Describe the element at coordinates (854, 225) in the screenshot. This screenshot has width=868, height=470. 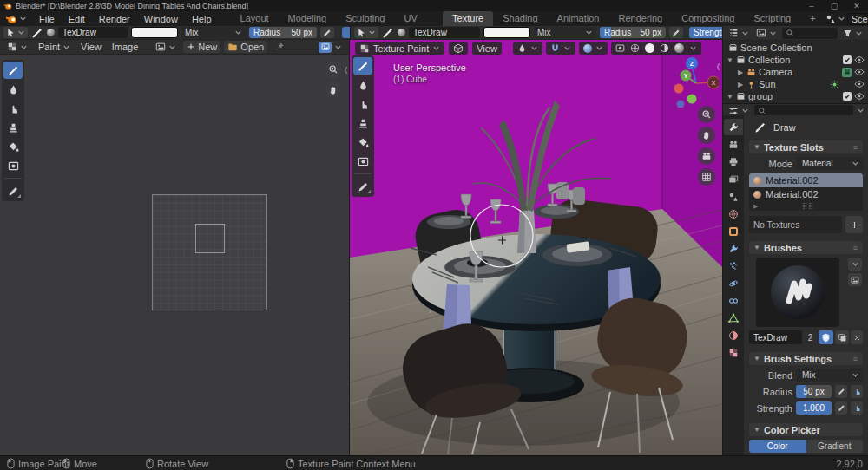
I see `add-texture-slot-button` at that location.